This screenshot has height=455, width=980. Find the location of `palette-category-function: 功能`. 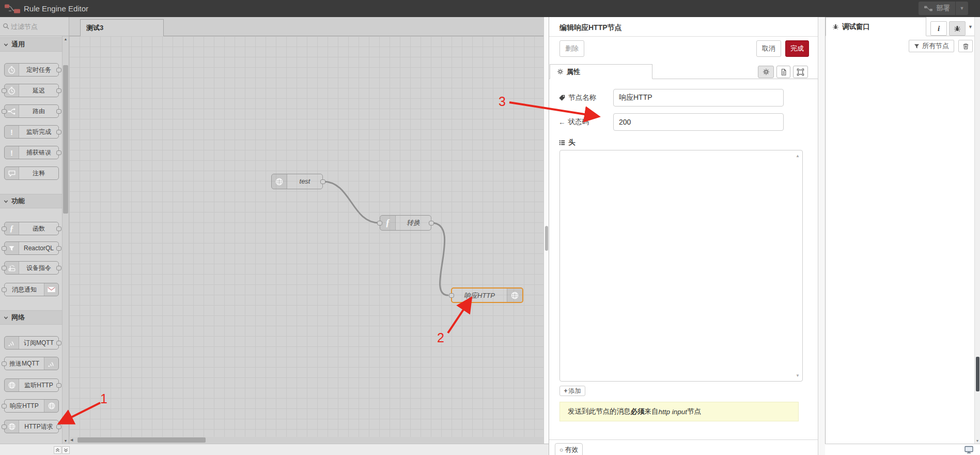

palette-category-function: 功能 is located at coordinates (31, 201).